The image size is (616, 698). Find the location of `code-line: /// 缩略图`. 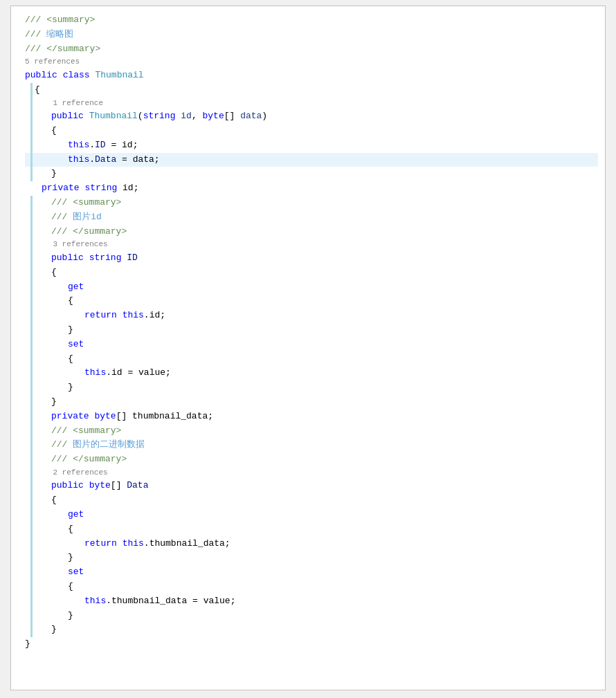

code-line: /// 缩略图 is located at coordinates (311, 35).